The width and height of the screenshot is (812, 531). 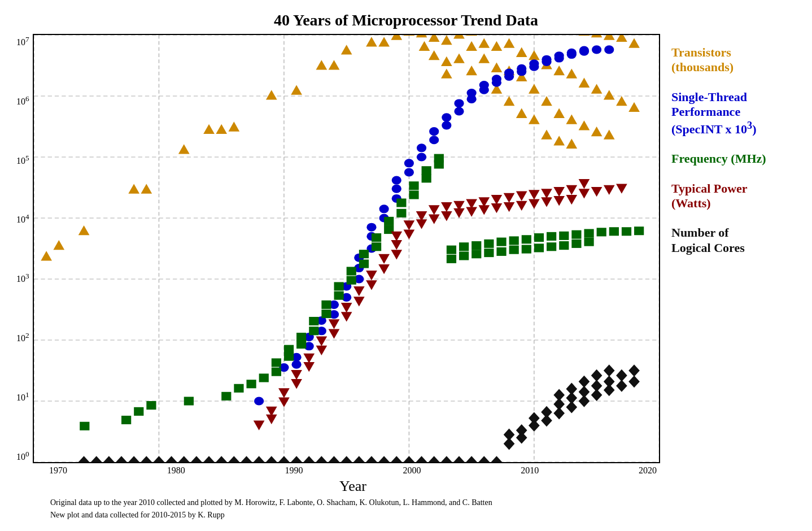 I want to click on y-axis-labels: 107 106 105 104 103 102 101 100, so click(x=25, y=249).